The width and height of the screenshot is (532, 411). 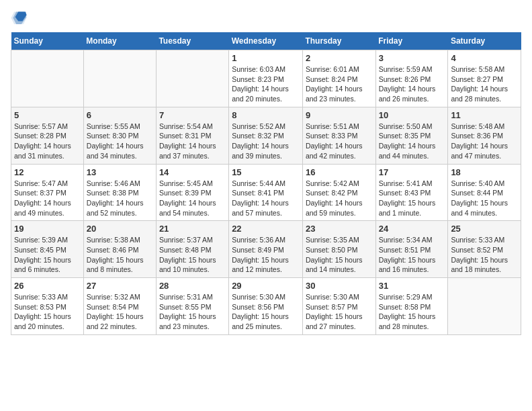 I want to click on day-number: 9, so click(x=339, y=116).